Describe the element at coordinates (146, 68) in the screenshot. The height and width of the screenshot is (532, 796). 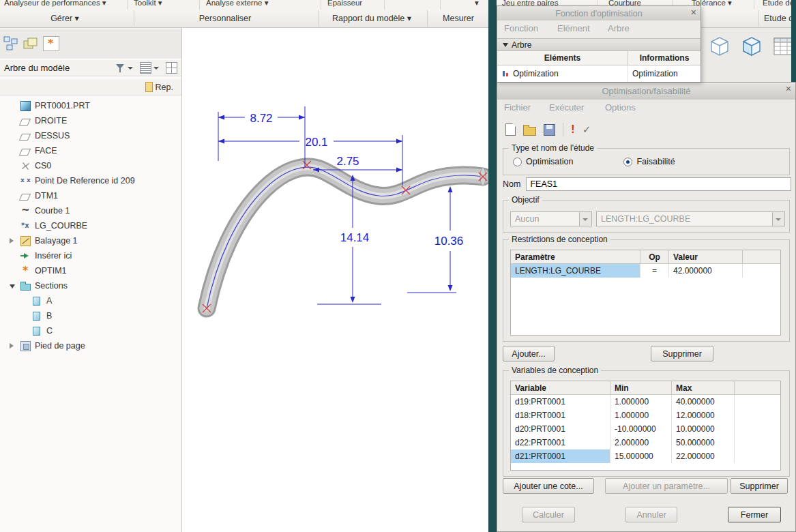
I see `tree-settings-icon` at that location.